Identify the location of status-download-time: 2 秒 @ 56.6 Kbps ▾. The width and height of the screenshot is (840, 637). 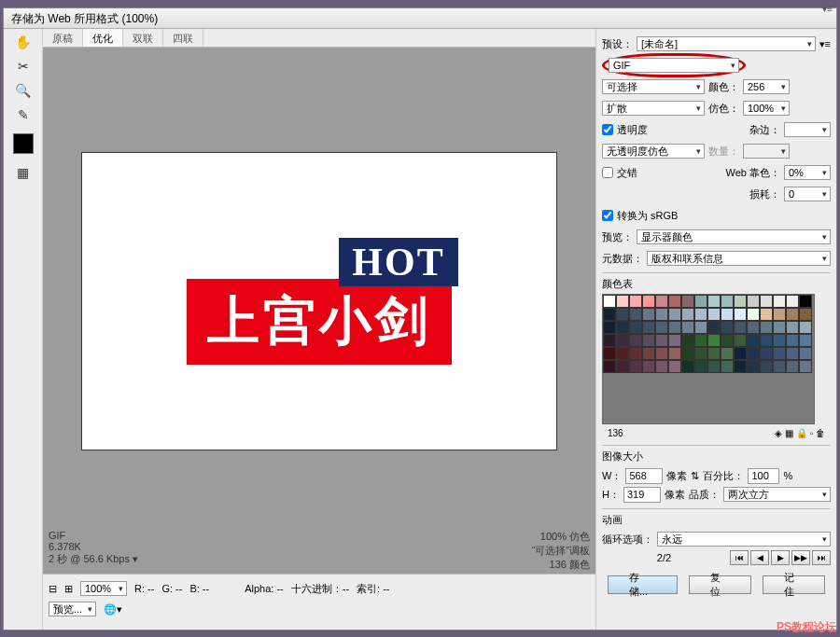
(93, 560).